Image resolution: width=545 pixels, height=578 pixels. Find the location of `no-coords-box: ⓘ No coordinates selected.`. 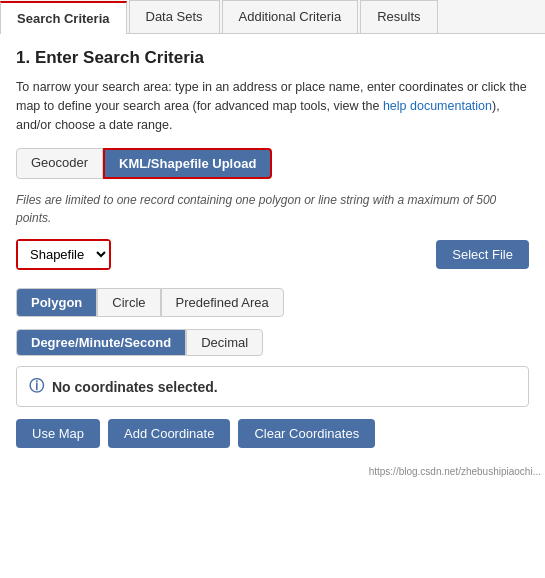

no-coords-box: ⓘ No coordinates selected. is located at coordinates (272, 386).